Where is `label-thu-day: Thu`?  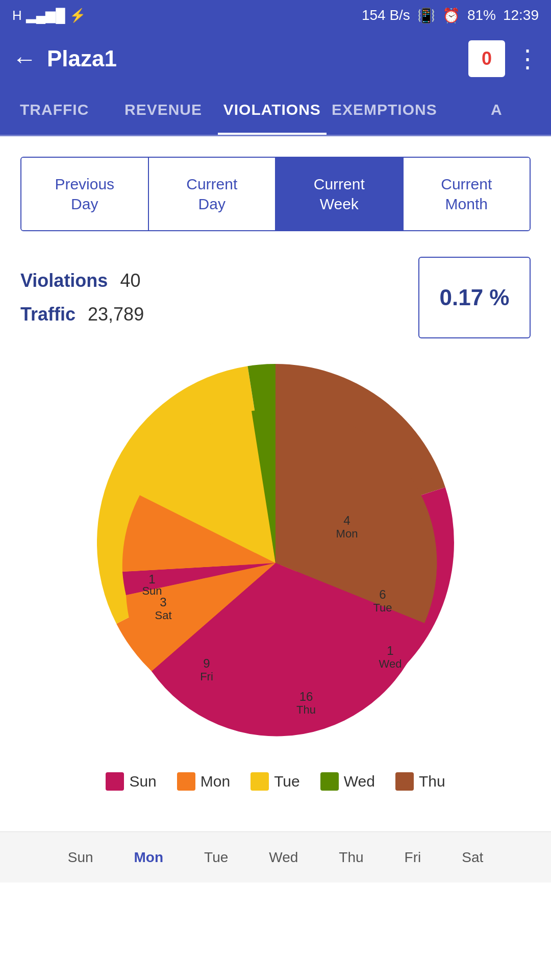 label-thu-day: Thu is located at coordinates (306, 709).